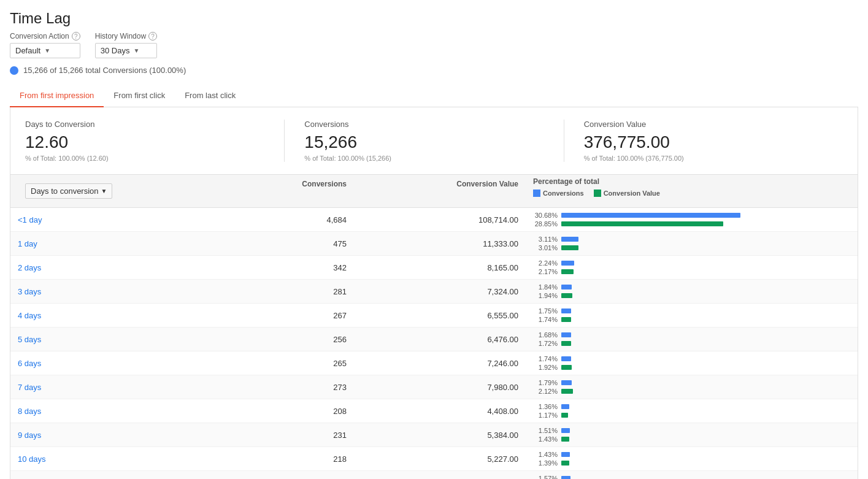 This screenshot has width=868, height=479. I want to click on table-row: <1 day 4,684 108,714.00 30.68% 28.85%, so click(434, 220).